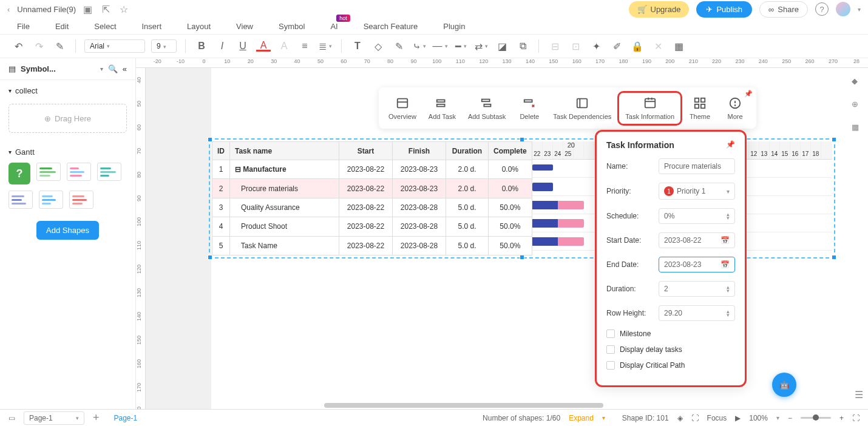 Image resolution: width=868 pixels, height=426 pixels. Describe the element at coordinates (523, 46) in the screenshot. I see `crop-icon: ⧉` at that location.